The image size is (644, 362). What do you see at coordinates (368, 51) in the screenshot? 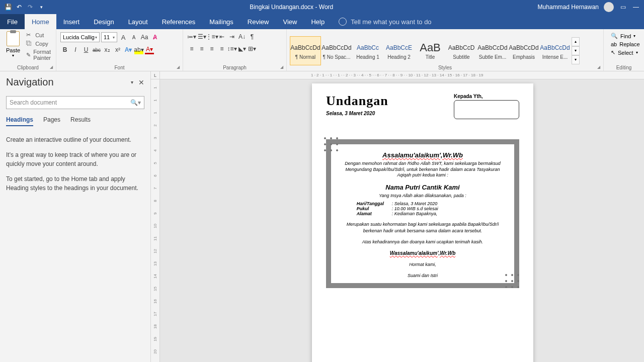
I see `style-heading-1: AaBbCcHeading 1` at bounding box center [368, 51].